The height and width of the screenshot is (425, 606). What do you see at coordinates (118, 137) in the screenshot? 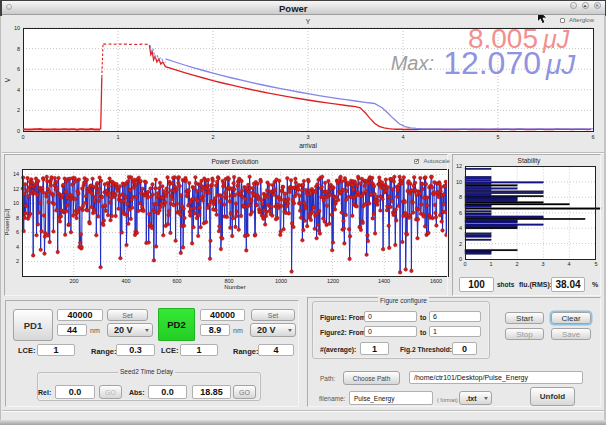
I see `svg-text: 1` at bounding box center [118, 137].